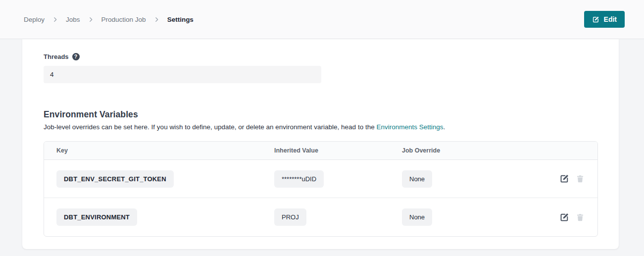 The height and width of the screenshot is (256, 644). Describe the element at coordinates (210, 127) in the screenshot. I see `description-text: Job-level overrides can be set here. If …` at that location.